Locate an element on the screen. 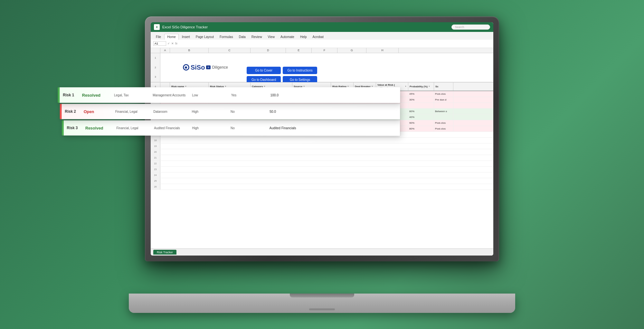 Image resolution: width=644 pixels, height=329 pixels. risk1-category: Legal, Tax is located at coordinates (130, 95).